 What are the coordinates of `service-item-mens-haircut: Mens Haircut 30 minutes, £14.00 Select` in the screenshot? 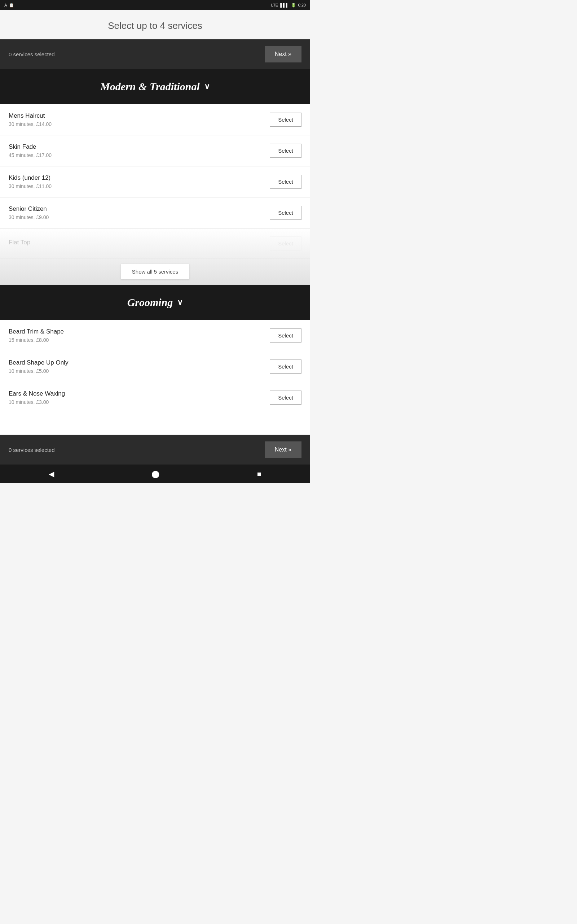 It's located at (155, 120).